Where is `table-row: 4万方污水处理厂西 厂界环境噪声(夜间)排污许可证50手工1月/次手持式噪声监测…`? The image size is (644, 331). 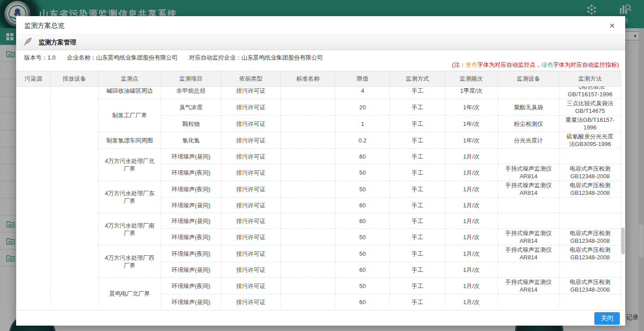 table-row: 4万方污水处理厂西 厂界环境噪声(夜间)排污许可证50手工1月/次手持式噪声监测… is located at coordinates (319, 254).